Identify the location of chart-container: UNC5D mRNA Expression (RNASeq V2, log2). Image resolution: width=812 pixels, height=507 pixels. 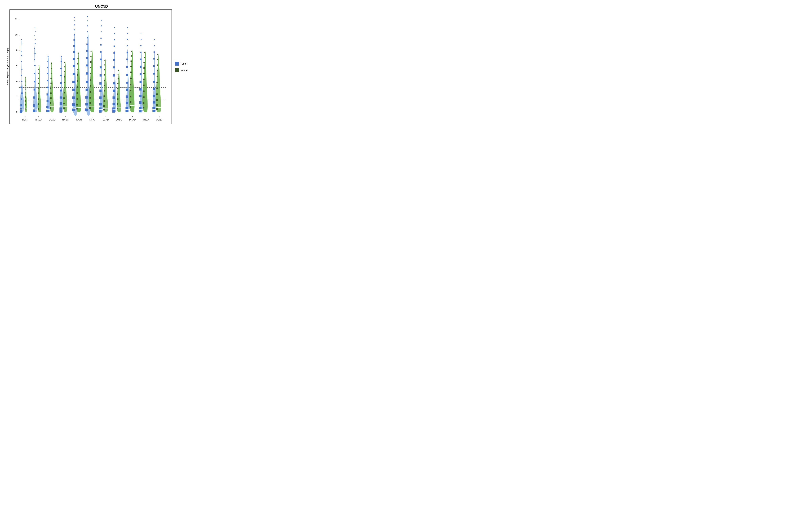
(101, 63).